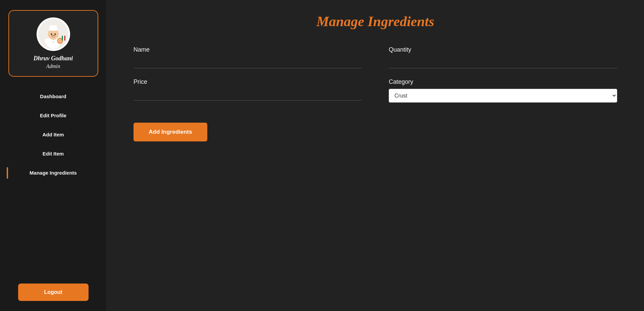 Image resolution: width=644 pixels, height=311 pixels. I want to click on ingredients-form: Name Quantity Price Category CrustSauceC…, so click(375, 74).